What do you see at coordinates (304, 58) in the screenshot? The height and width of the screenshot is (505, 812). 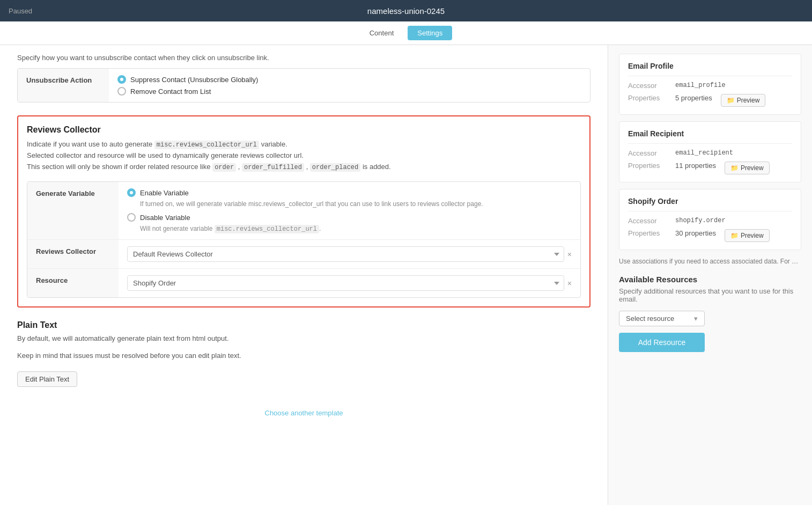 I see `unsubscribe-desc: Specify how you want to unsubscribe cont…` at bounding box center [304, 58].